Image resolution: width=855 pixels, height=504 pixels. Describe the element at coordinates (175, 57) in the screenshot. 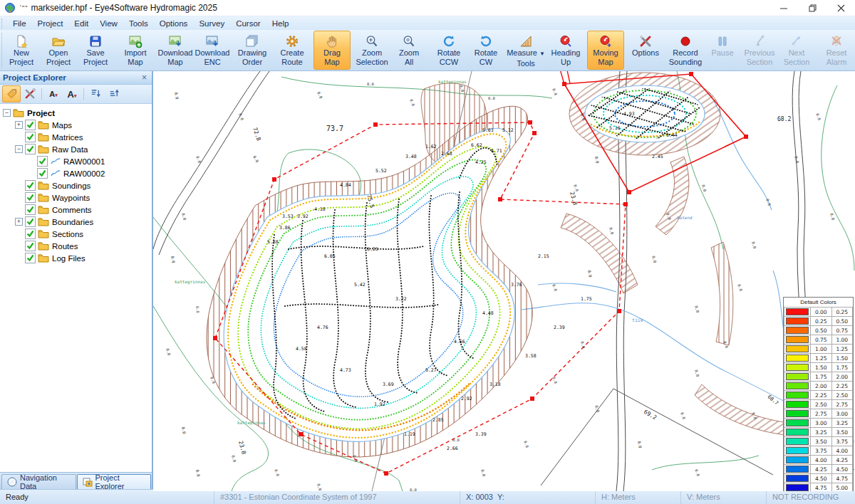

I see `toolbar-button-label: DownloadMap` at that location.